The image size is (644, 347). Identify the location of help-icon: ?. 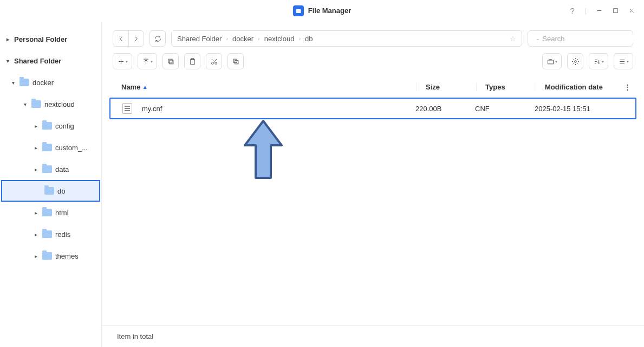
(573, 11).